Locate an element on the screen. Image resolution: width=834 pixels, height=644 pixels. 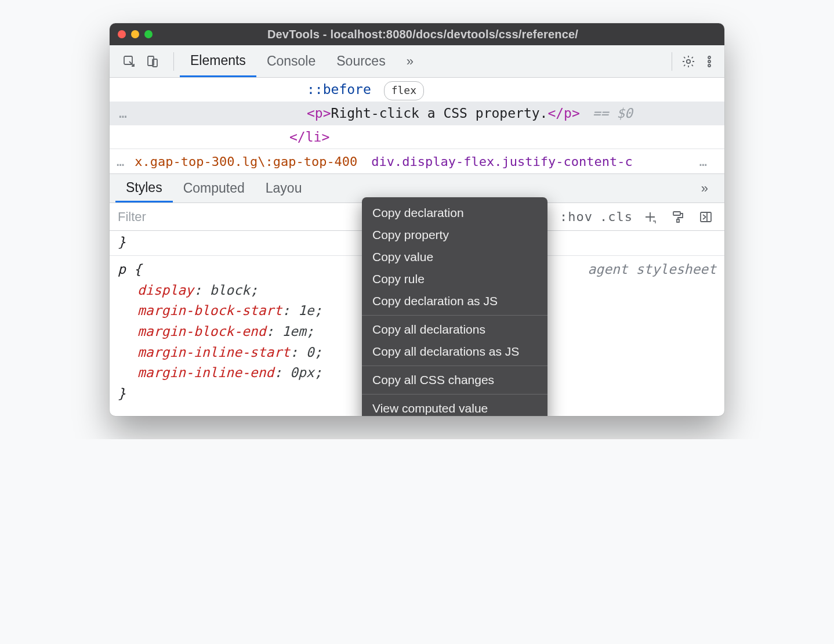
breadcrumb-item-1: x.gap-top-300.lg\:gap-top-400 is located at coordinates (246, 161).